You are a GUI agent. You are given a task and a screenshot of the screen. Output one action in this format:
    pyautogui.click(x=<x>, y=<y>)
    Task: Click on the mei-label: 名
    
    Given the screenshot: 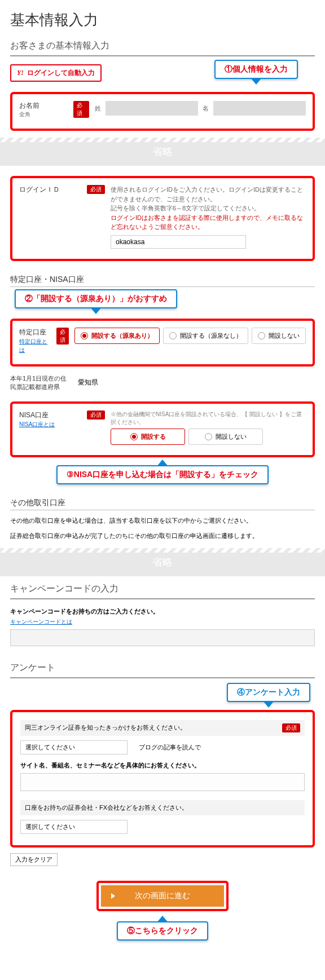 What is the action you would take?
    pyautogui.click(x=205, y=108)
    